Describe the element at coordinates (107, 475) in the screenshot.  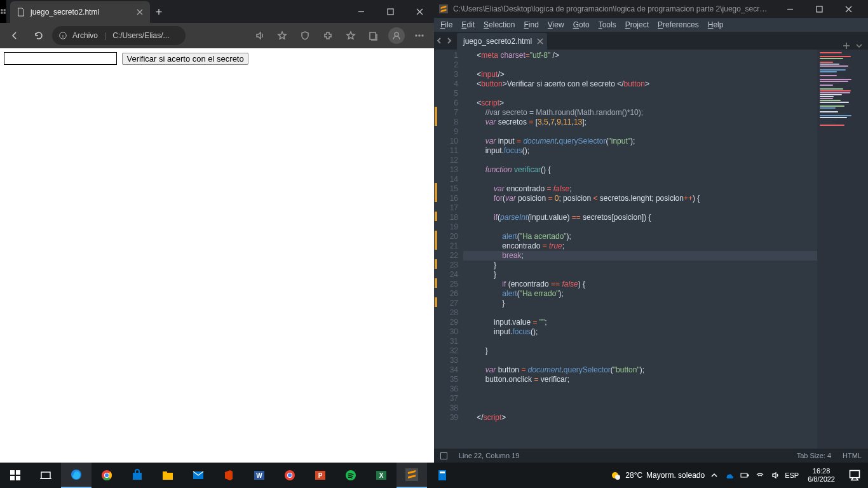
I see `taskbar-app-chrome` at that location.